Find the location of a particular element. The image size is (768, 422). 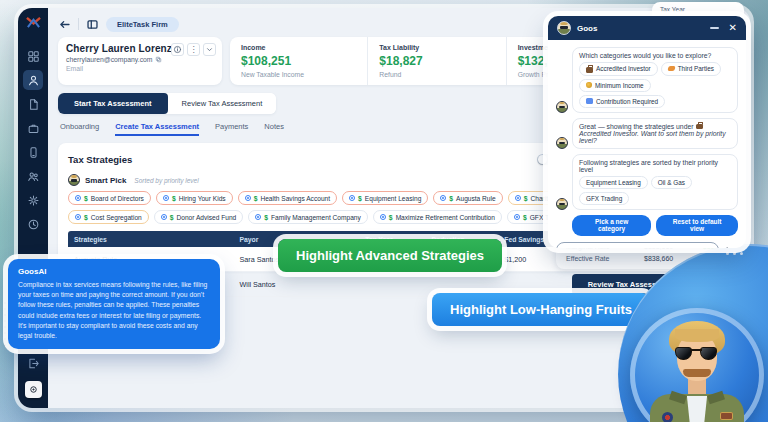

start-tax-assessment-button: Start Tax Assessment is located at coordinates (113, 104).